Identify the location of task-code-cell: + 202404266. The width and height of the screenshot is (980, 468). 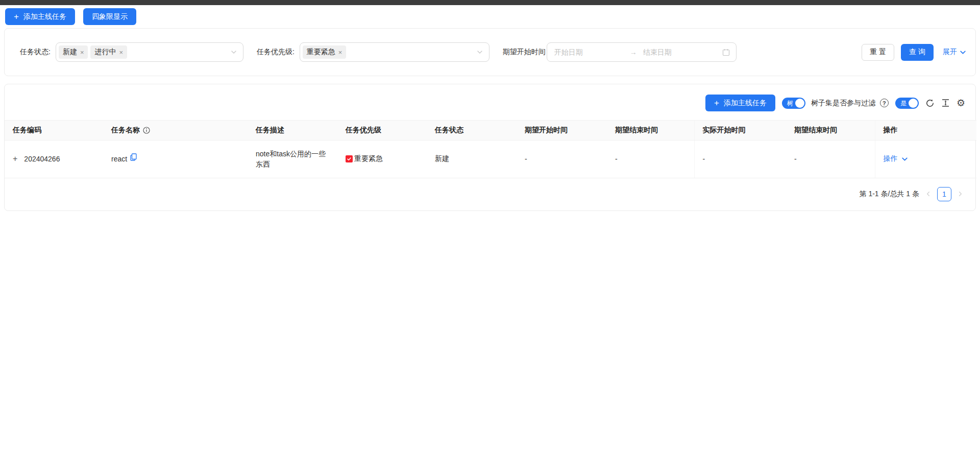
(54, 159).